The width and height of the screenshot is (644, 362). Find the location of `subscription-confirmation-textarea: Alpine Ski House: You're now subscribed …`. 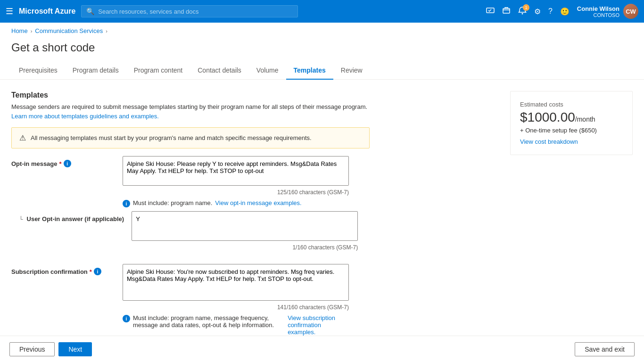

subscription-confirmation-textarea: Alpine Ski House: You're now subscribed … is located at coordinates (236, 282).